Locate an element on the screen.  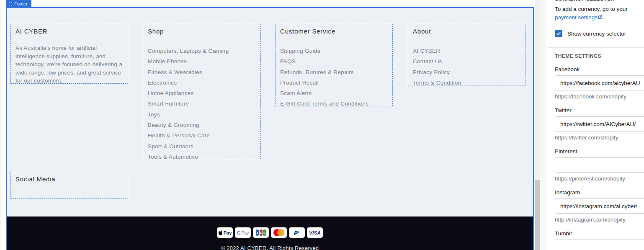
facebook-field-group: Facebook https://facebook.com/shopify is located at coordinates (600, 83).